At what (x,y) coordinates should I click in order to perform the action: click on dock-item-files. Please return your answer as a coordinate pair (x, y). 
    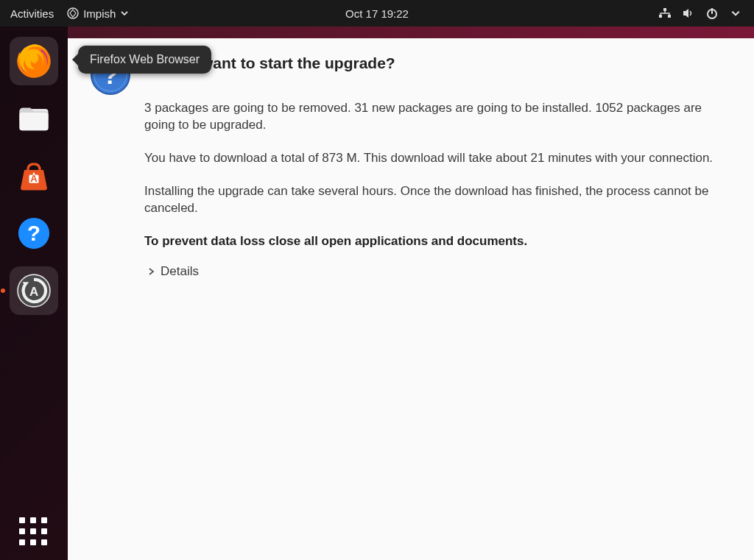
    Looking at the image, I should click on (34, 118).